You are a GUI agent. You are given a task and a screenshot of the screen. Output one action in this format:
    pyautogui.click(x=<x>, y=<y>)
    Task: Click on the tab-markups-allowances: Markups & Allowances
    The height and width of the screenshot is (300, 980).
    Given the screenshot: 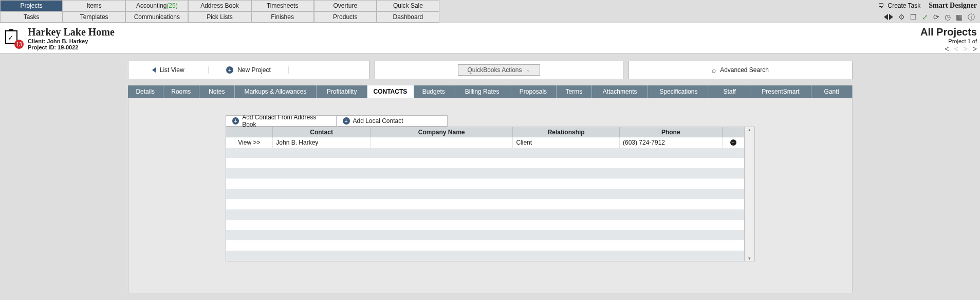 What is the action you would take?
    pyautogui.click(x=275, y=92)
    